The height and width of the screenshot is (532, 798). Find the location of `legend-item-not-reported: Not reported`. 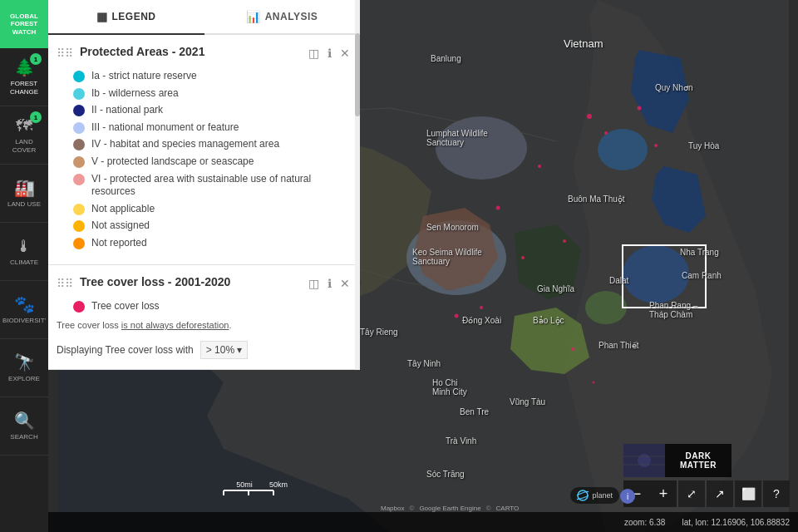

legend-item-not-reported: Not reported is located at coordinates (213, 244).